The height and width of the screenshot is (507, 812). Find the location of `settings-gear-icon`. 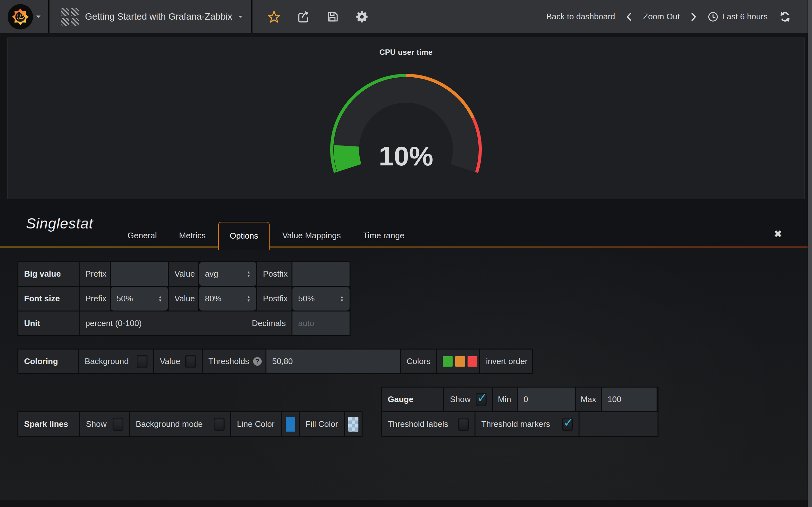

settings-gear-icon is located at coordinates (362, 17).